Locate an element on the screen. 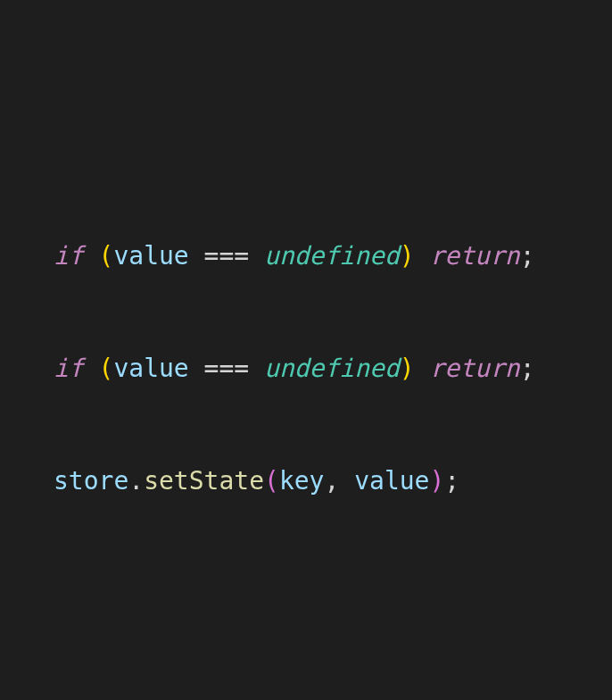 The height and width of the screenshot is (700, 612). identifier-key: key is located at coordinates (302, 480).